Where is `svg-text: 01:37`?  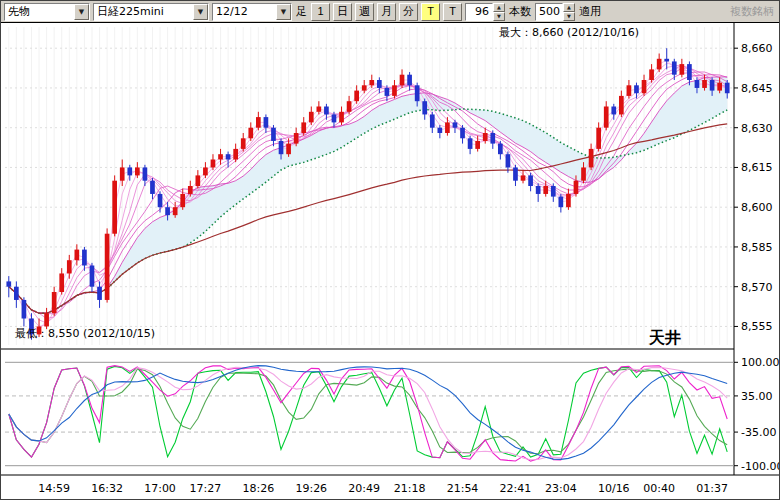
svg-text: 01:37 is located at coordinates (712, 488).